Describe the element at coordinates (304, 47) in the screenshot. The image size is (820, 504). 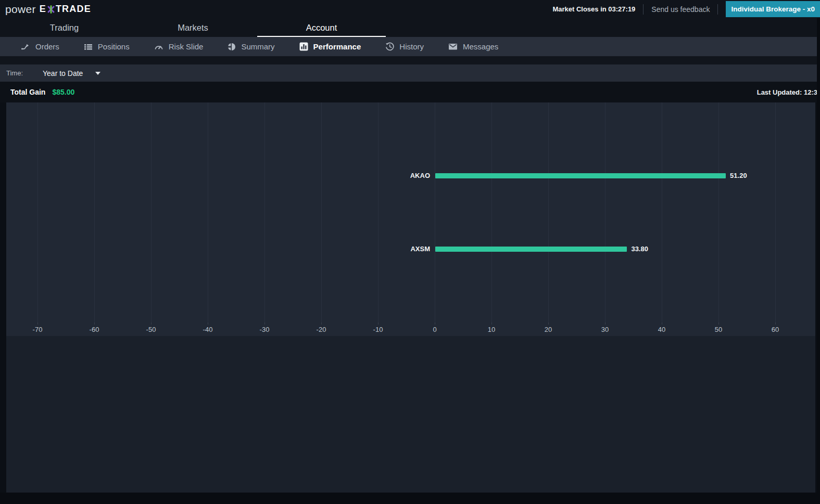
I see `bar-chart-icon` at that location.